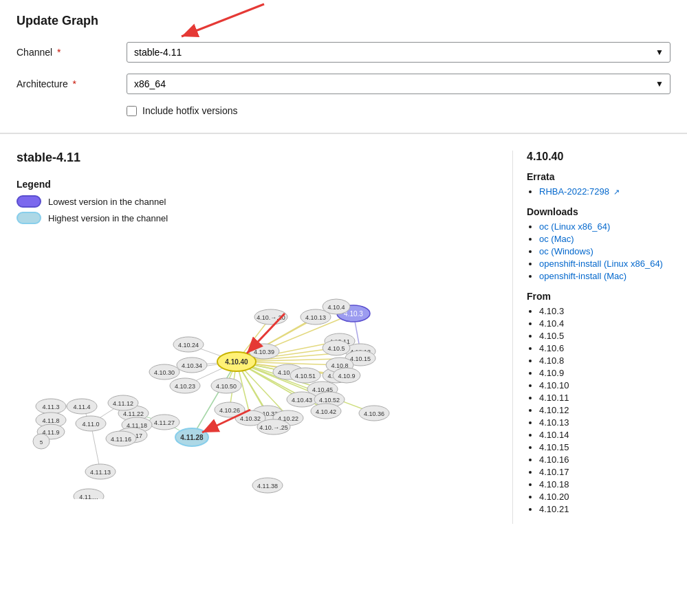 This screenshot has height=616, width=687. What do you see at coordinates (72, 84) in the screenshot?
I see `architecture-label: Architecture *` at bounding box center [72, 84].